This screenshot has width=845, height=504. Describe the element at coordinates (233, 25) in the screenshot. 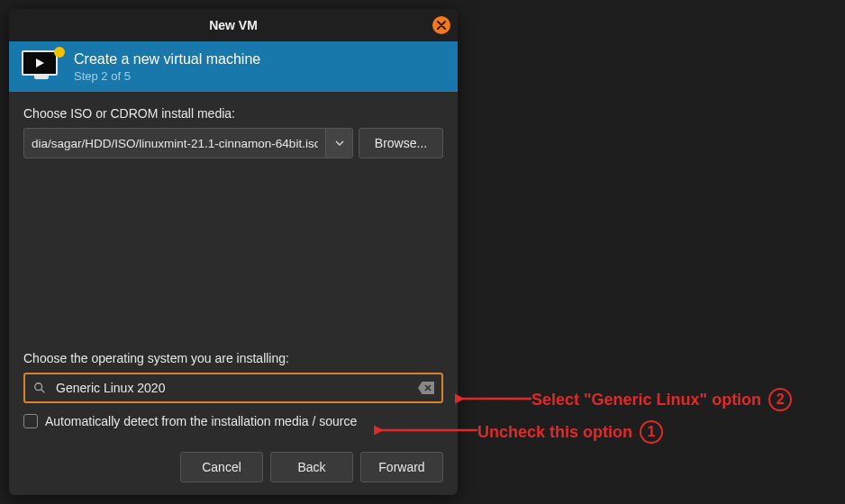

I see `window-title: New VM` at that location.